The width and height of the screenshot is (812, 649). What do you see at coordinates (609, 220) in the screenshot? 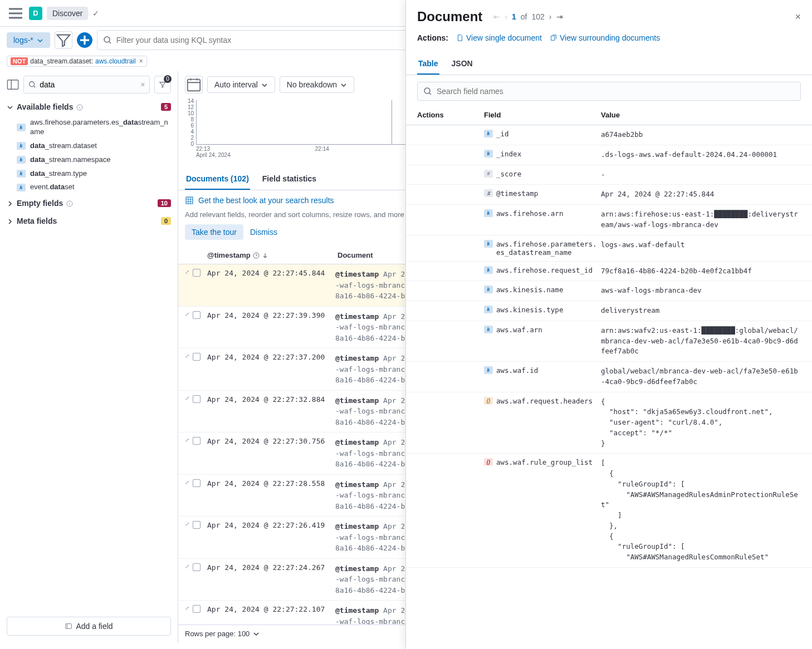
I see `doc-field-row: kaws.firehose.arnarn:aws:firehose:us-eas…` at bounding box center [609, 220].